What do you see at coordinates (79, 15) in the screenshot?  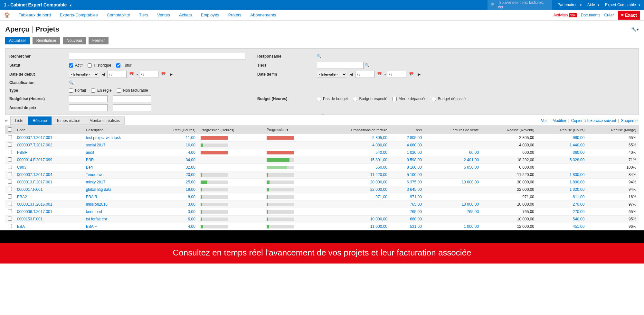 I see `nav-experts: Experts-Comptables` at bounding box center [79, 15].